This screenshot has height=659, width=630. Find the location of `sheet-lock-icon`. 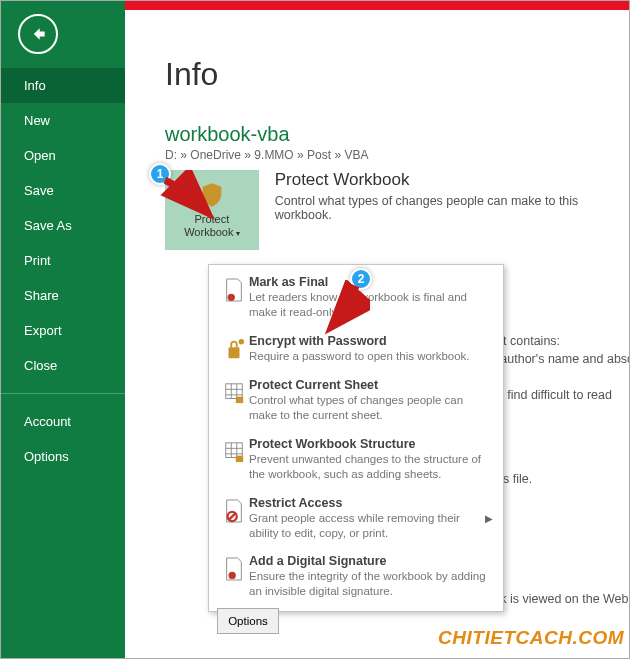

sheet-lock-icon is located at coordinates (234, 392).